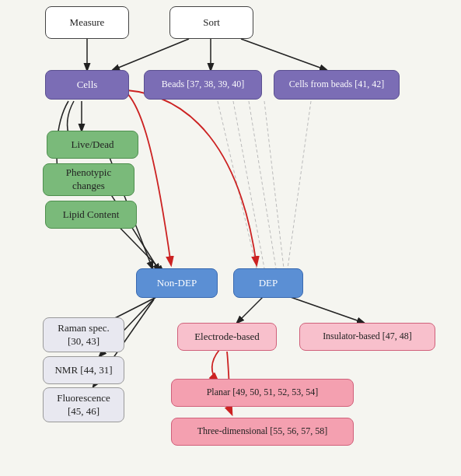 This screenshot has height=476, width=461. What do you see at coordinates (84, 370) in the screenshot?
I see `nmr-node: NMR [34, 24]` at bounding box center [84, 370].